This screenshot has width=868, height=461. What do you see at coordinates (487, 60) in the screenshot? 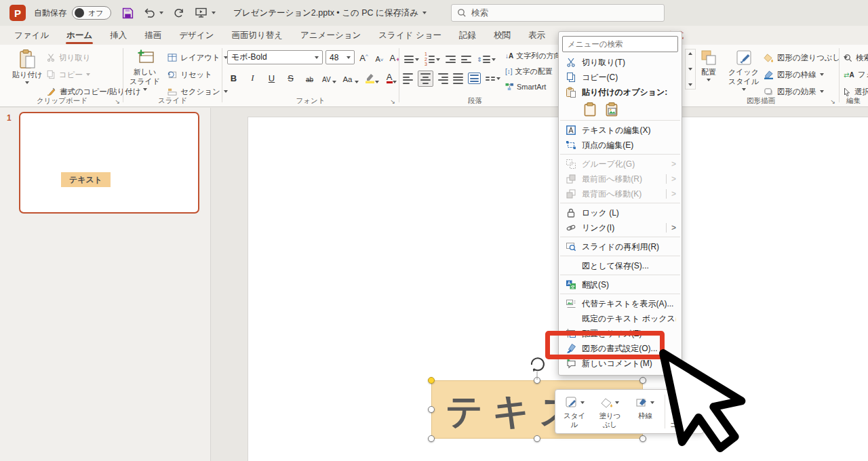
I see `line-spacing-button: ⇕` at bounding box center [487, 60].